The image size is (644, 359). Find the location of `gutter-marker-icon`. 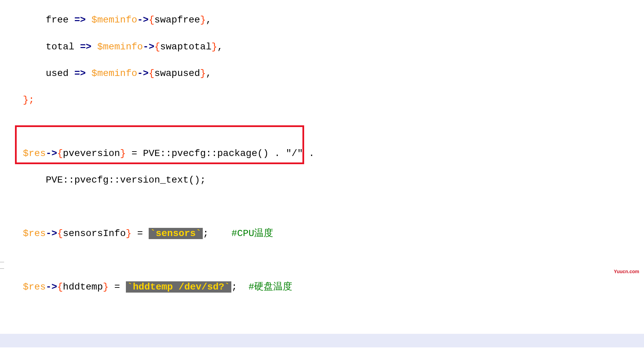

gutter-marker-icon is located at coordinates (2, 265).